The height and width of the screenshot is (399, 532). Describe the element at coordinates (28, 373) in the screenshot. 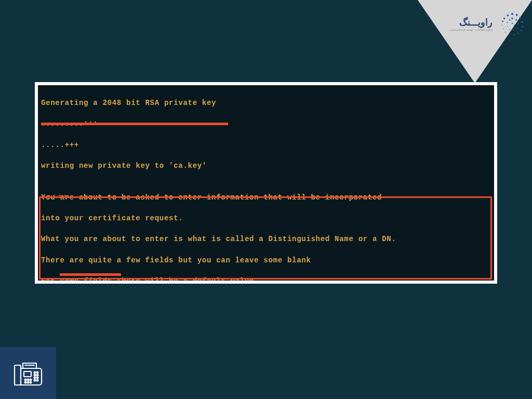

I see `fax-phone-icon` at that location.